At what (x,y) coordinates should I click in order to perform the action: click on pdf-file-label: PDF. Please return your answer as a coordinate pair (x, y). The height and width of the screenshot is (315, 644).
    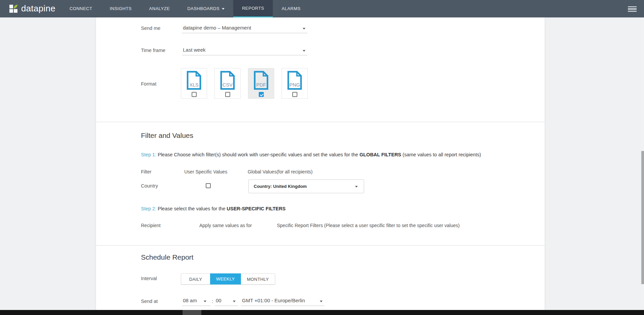
    Looking at the image, I should click on (261, 85).